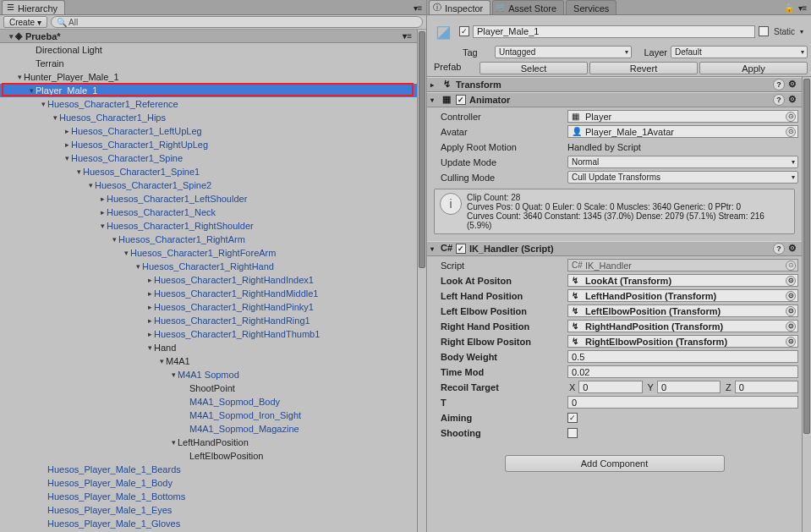  Describe the element at coordinates (614, 249) in the screenshot. I see `ik-header: ▾ C# ✓ IK_Handler (Script) ? ⚙` at that location.